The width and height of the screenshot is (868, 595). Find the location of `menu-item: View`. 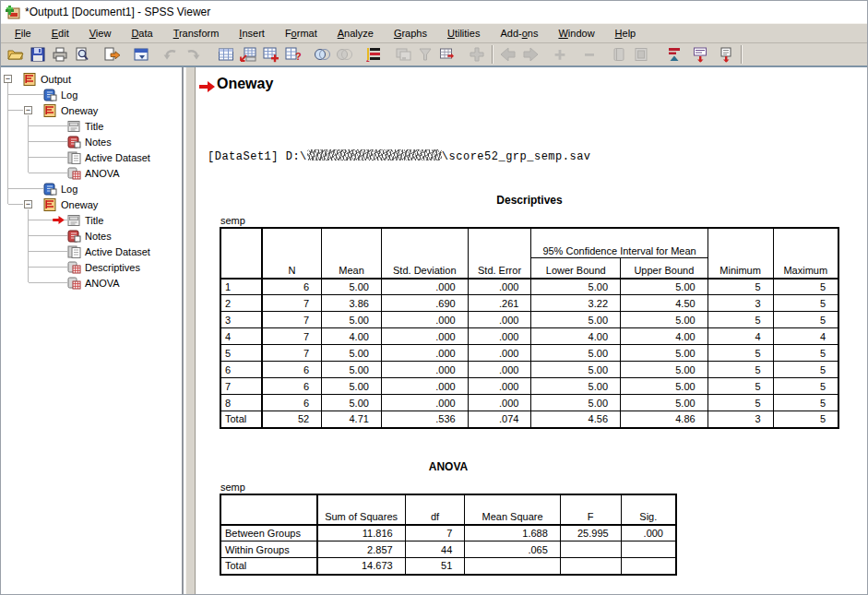

menu-item: View is located at coordinates (101, 33).